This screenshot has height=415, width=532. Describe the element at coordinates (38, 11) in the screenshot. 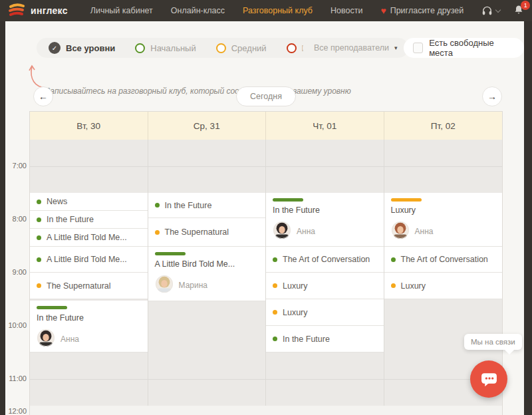

I see `logo: инглекс` at that location.